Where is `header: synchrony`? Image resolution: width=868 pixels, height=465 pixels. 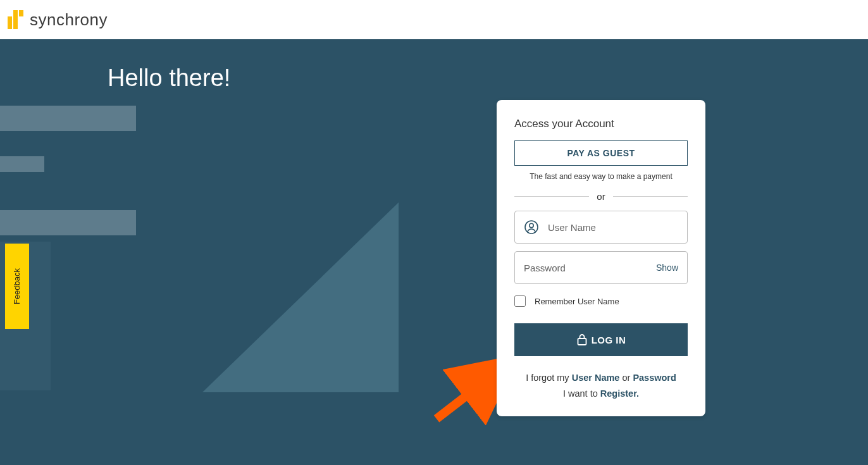
header: synchrony is located at coordinates (434, 20).